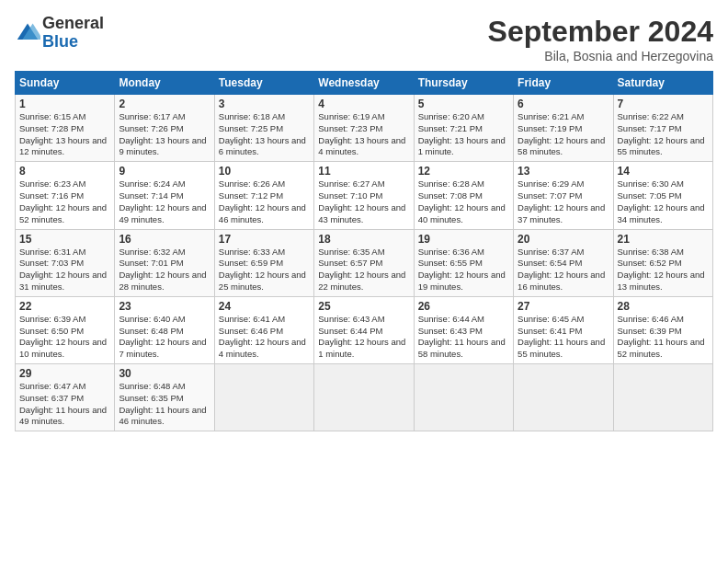  I want to click on sunset-label: Sunset: 6:54 PM, so click(550, 263).